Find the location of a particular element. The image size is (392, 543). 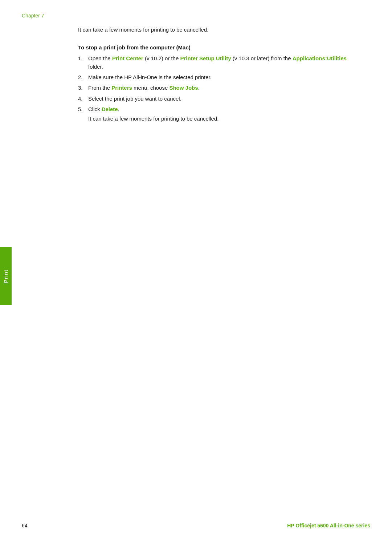

printer-setup-link: Printer Setup Utility is located at coordinates (205, 58).